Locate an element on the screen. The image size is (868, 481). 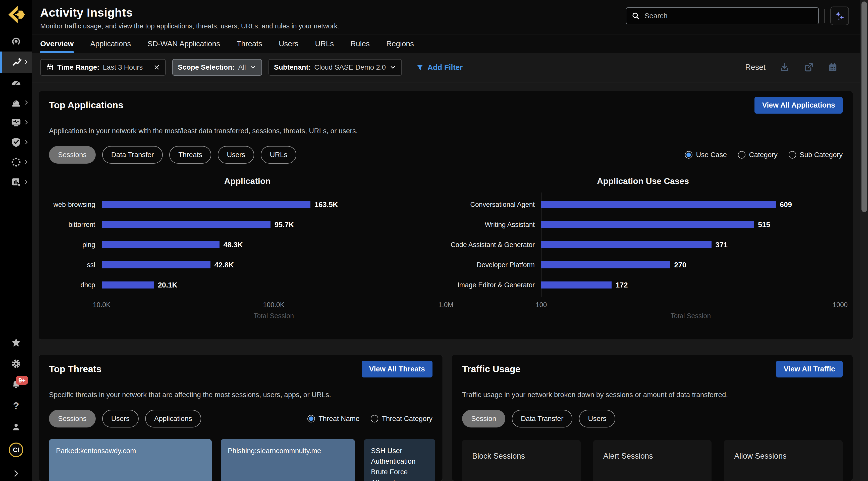
tab-regions: Regions is located at coordinates (400, 44).